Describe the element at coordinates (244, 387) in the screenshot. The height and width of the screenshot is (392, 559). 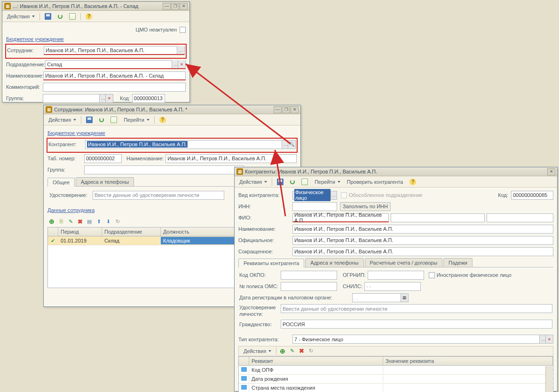
I see `card-icon` at that location.